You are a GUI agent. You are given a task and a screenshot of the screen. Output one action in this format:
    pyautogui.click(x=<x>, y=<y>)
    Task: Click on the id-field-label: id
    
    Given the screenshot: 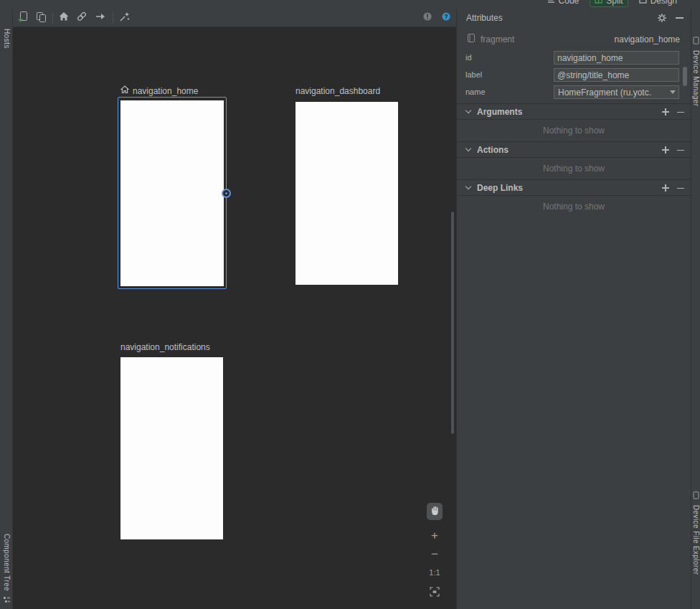 What is the action you would take?
    pyautogui.click(x=469, y=57)
    